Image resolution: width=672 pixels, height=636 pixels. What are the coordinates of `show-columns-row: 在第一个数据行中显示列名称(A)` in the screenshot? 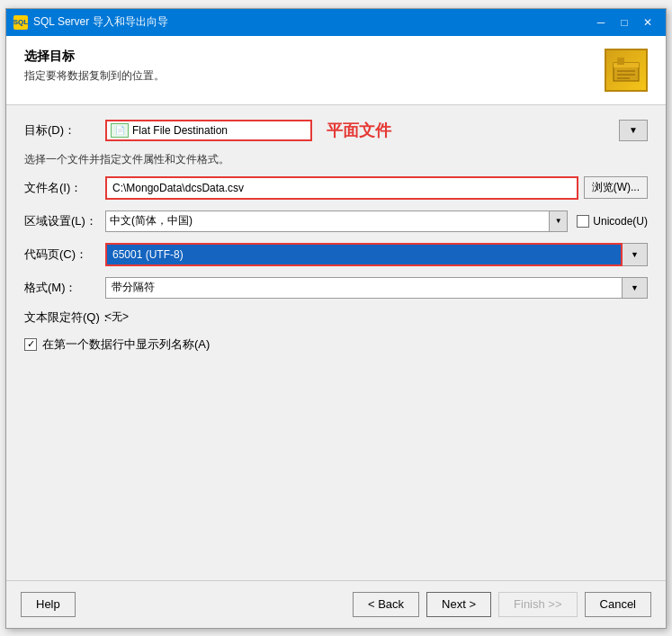 It's located at (336, 345).